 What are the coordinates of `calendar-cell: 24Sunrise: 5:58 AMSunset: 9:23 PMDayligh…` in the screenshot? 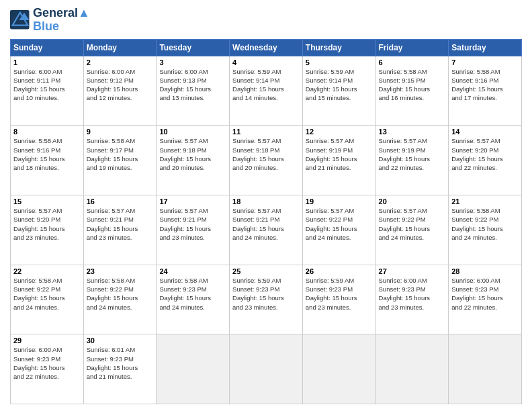 It's located at (193, 300).